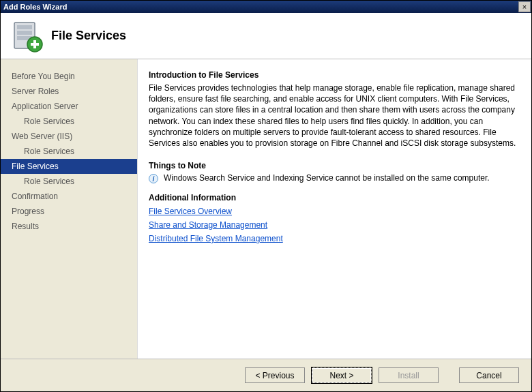 The height and width of the screenshot is (392, 532). Describe the element at coordinates (327, 178) in the screenshot. I see `note-text: Windows Search Service and Indexing Serv…` at that location.